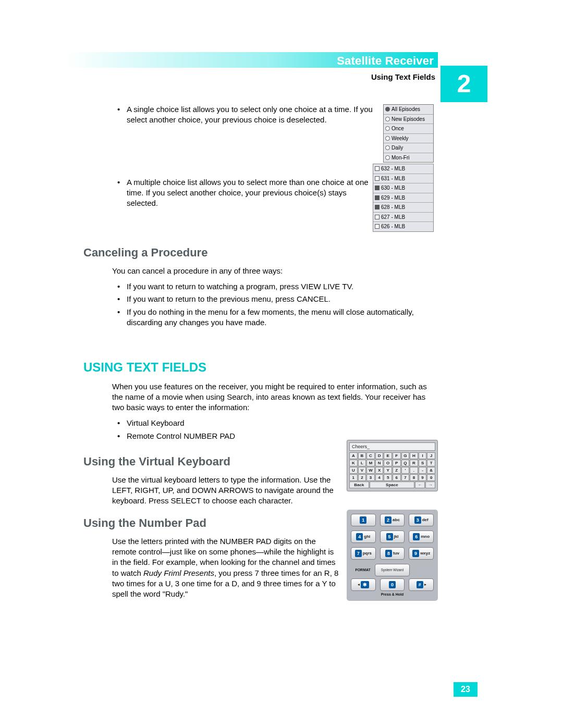 The image size is (563, 728). What do you see at coordinates (409, 158) in the screenshot?
I see `list-item: Mon-Fri` at bounding box center [409, 158].